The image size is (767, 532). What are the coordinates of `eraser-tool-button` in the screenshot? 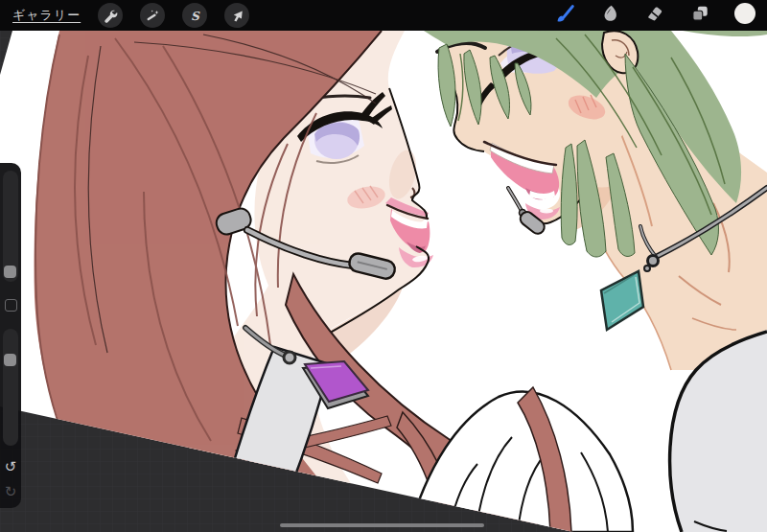 It's located at (655, 15).